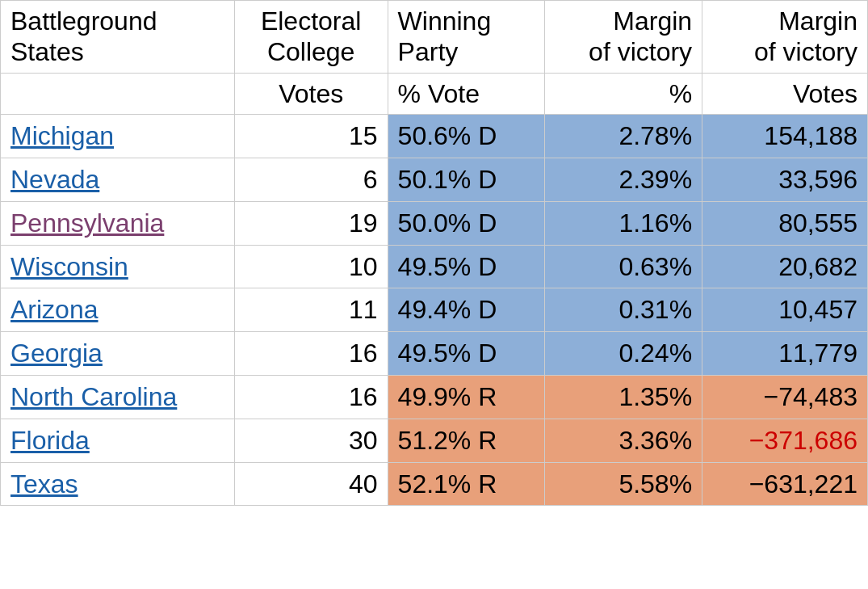 The image size is (868, 589). What do you see at coordinates (467, 179) in the screenshot?
I see `party-vote: 50.1% D` at bounding box center [467, 179].